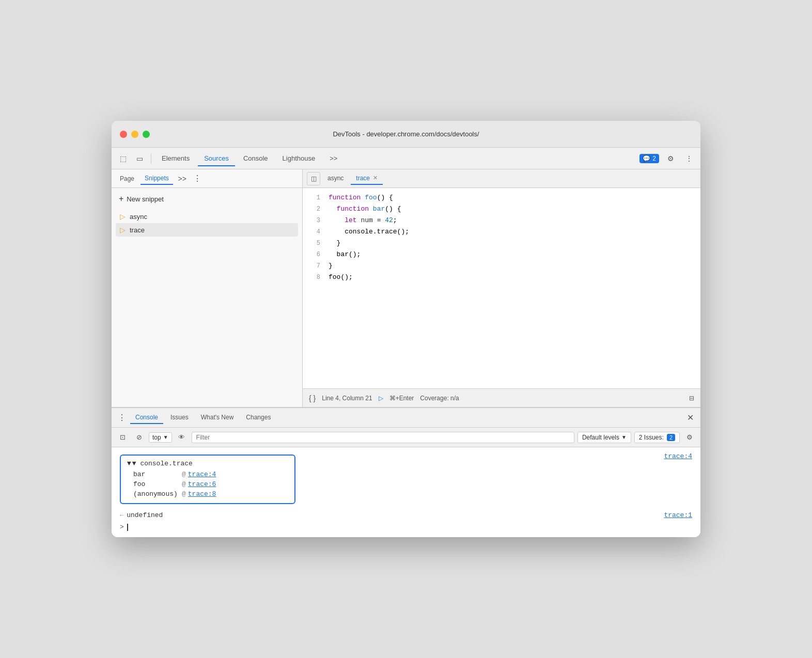 This screenshot has height=658, width=812. What do you see at coordinates (122, 437) in the screenshot?
I see `clear-console-icon: ⊡` at bounding box center [122, 437].